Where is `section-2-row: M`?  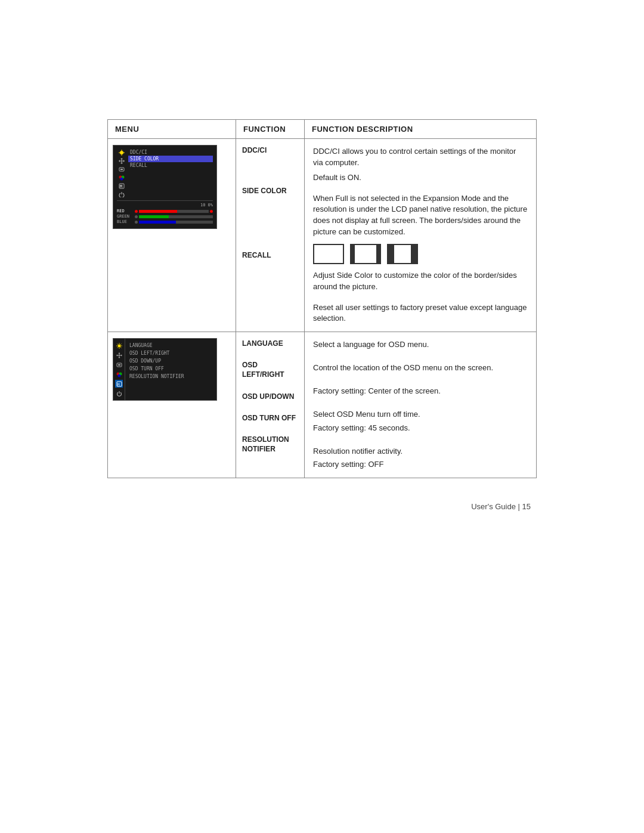 section-2-row: M is located at coordinates (322, 405).